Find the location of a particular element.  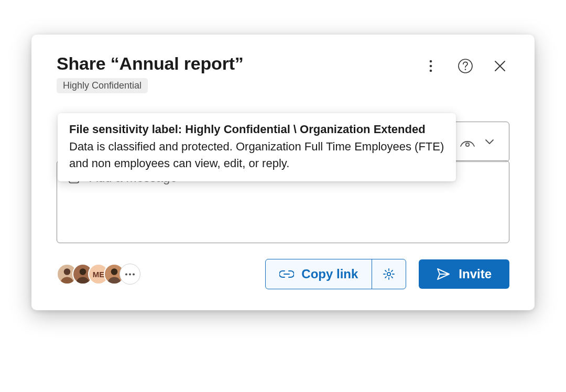

chevron-down-icon is located at coordinates (489, 141).